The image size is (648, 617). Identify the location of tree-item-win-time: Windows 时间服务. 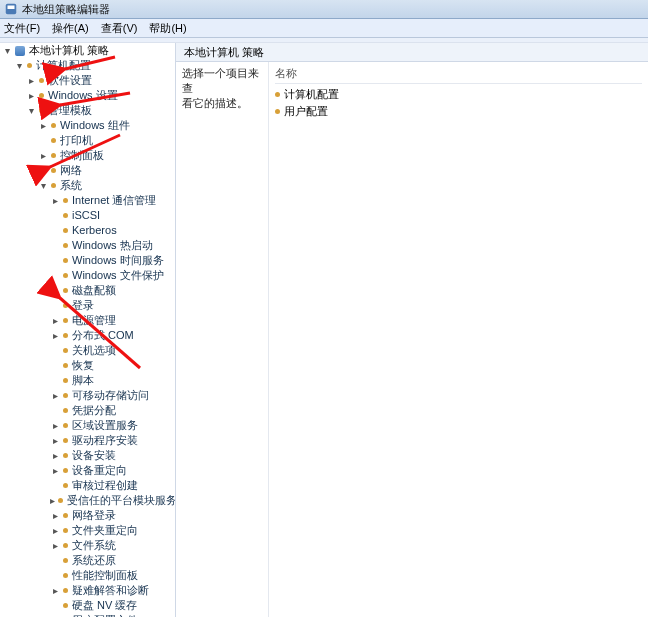
(112, 260).